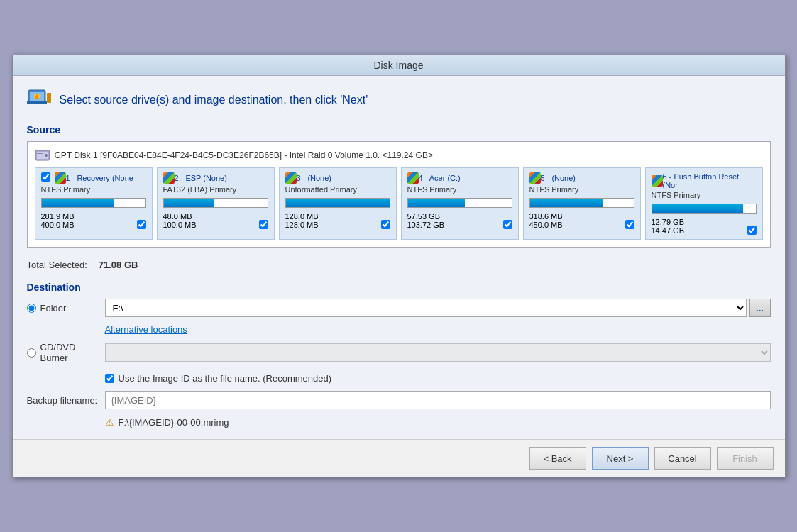 This screenshot has width=797, height=532. Describe the element at coordinates (559, 178) in the screenshot. I see `partition-name-5: 5 - (None)` at that location.